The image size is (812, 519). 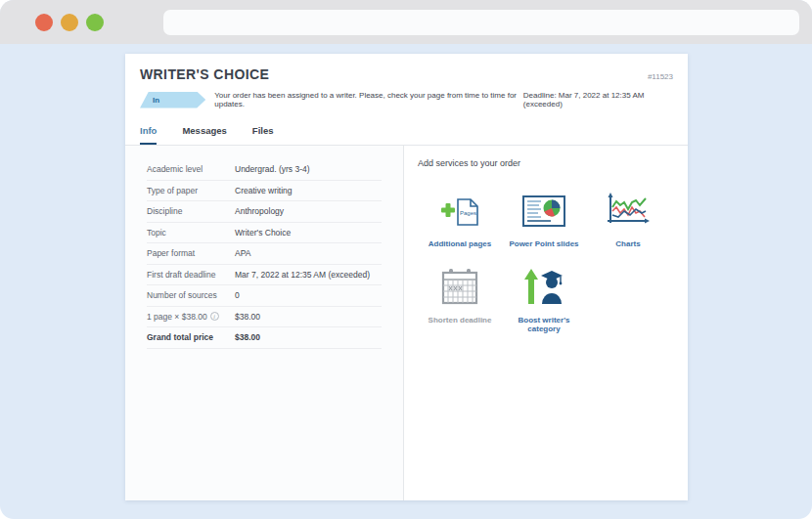 I want to click on service-label: Shorten deadline, so click(x=460, y=321).